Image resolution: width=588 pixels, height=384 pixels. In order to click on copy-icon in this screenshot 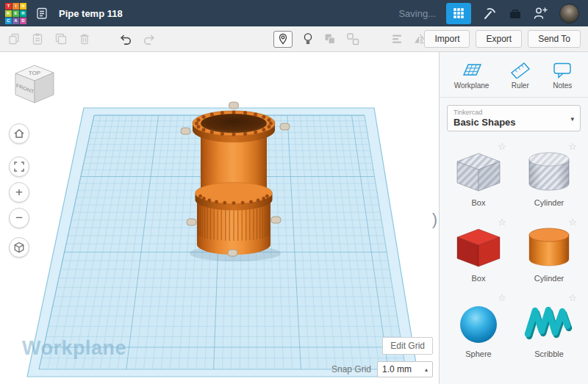, I will do `click(14, 39)`.